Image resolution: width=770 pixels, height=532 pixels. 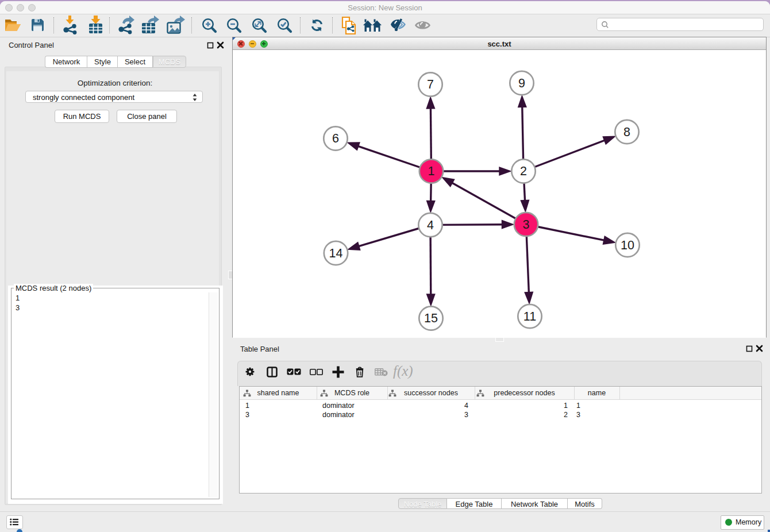 I want to click on svg-text: 7, so click(x=430, y=84).